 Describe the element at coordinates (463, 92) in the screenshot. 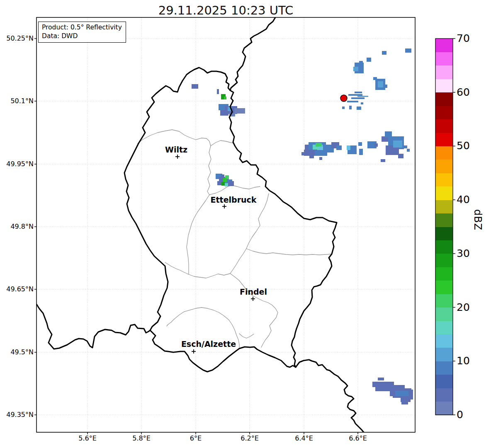

I see `colorbar-tick-label-6: 60` at that location.